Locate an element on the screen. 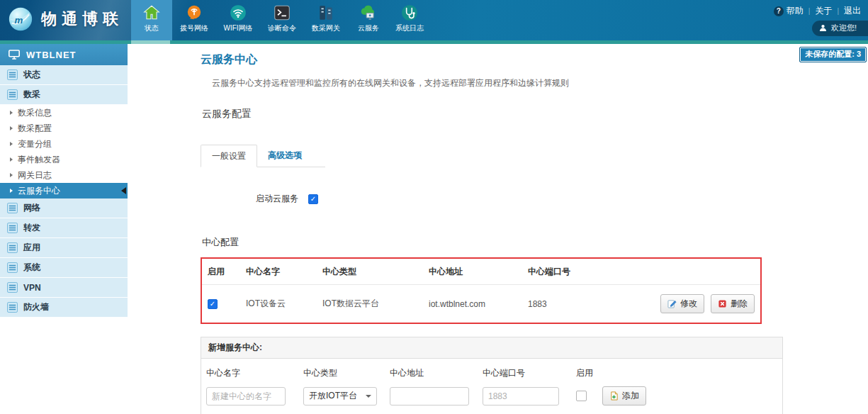  about-link: 关于 is located at coordinates (823, 11).